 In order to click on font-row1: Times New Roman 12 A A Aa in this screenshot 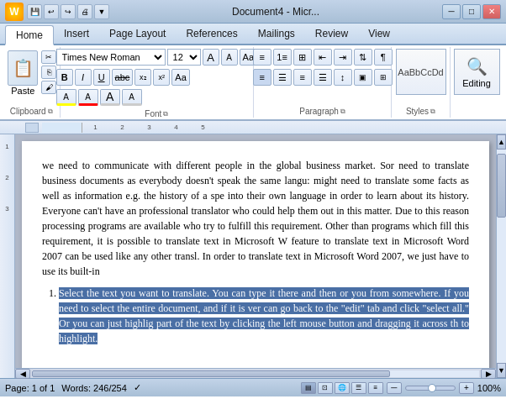, I will do `click(156, 57)`.